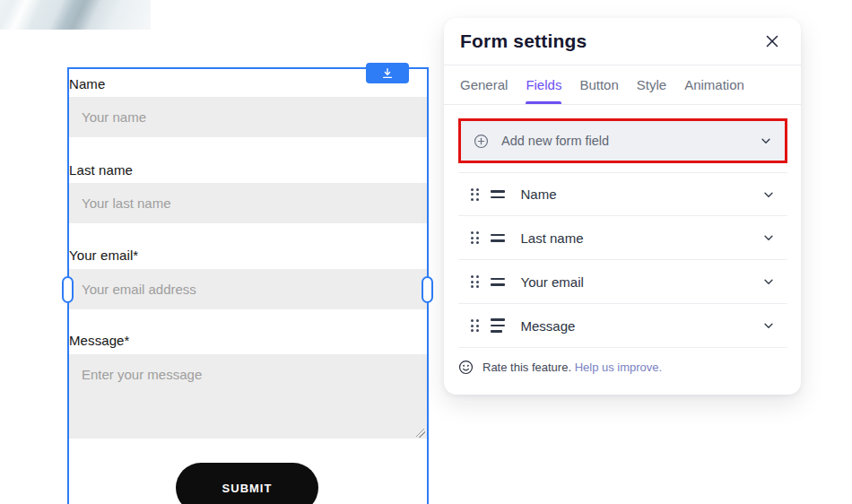  I want to click on panel-tabs: General Fields Button Style Animation, so click(622, 85).